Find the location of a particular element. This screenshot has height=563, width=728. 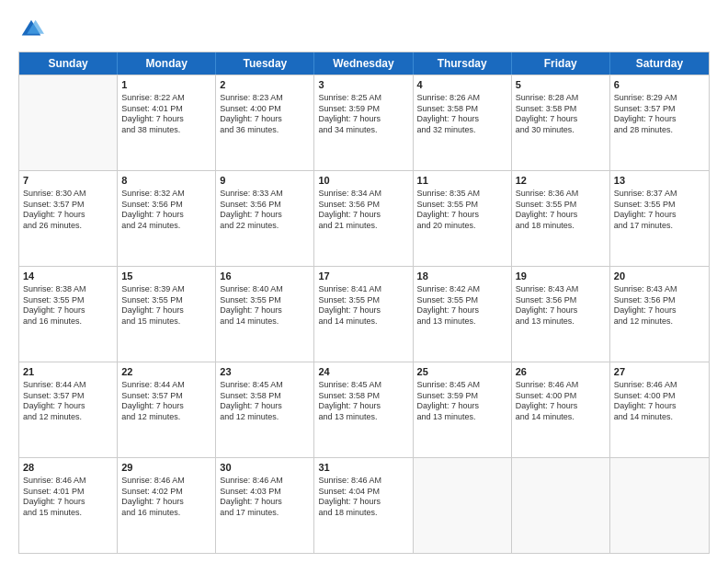

cell-info: Sunrise: 8:33 AM Sunset: 3:56 PM Dayligh… is located at coordinates (265, 210).